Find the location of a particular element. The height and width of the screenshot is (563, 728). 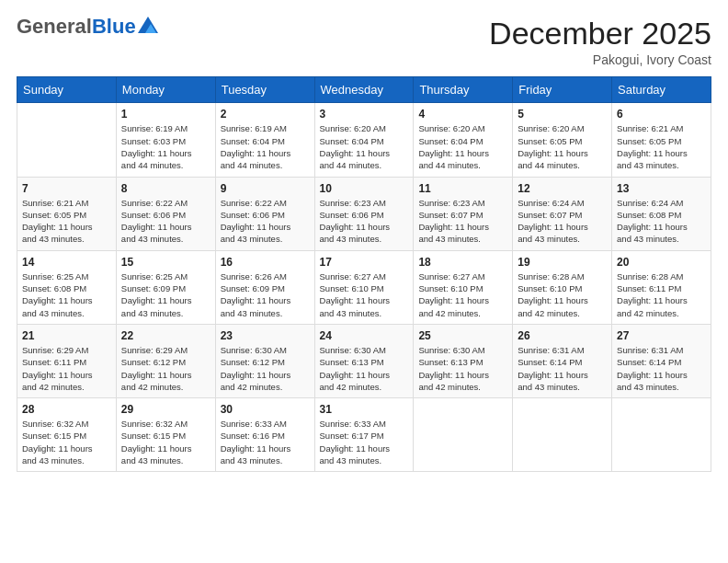

day-number: 19 is located at coordinates (563, 262).